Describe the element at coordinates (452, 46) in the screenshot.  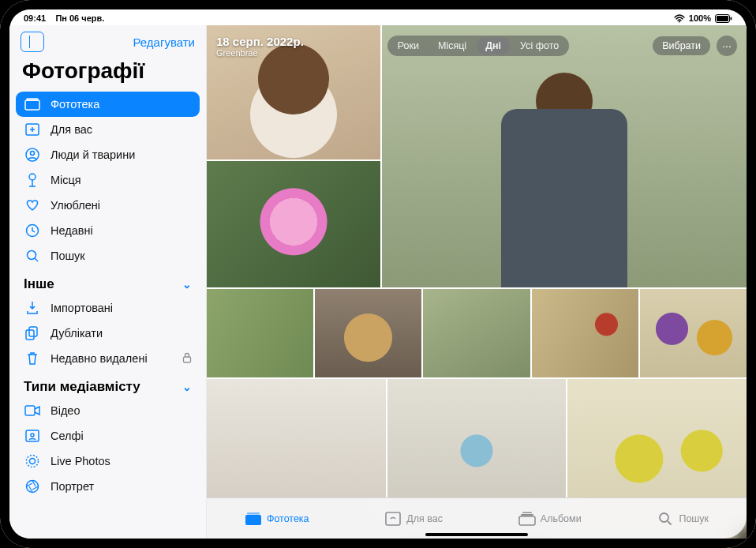
I see `segment-months: Місяці` at that location.